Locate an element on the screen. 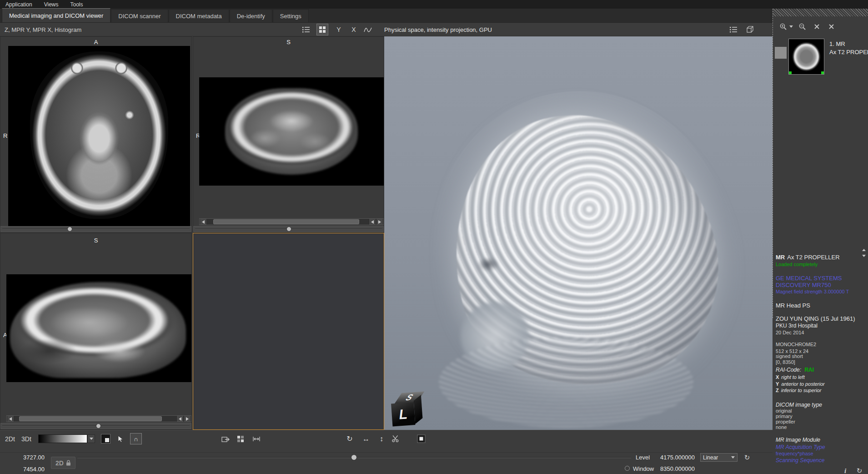  sagittal-slice-image is located at coordinates (99, 328).